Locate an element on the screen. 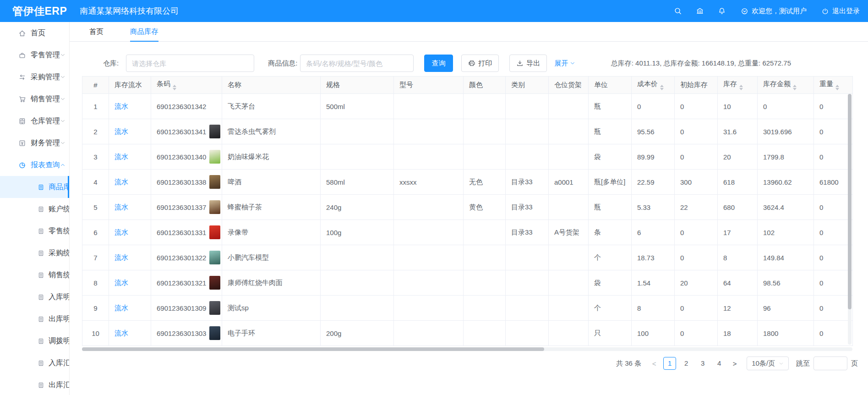 Image resolution: width=868 pixels, height=395 pixels. logout-button: 退出登录 is located at coordinates (841, 11).